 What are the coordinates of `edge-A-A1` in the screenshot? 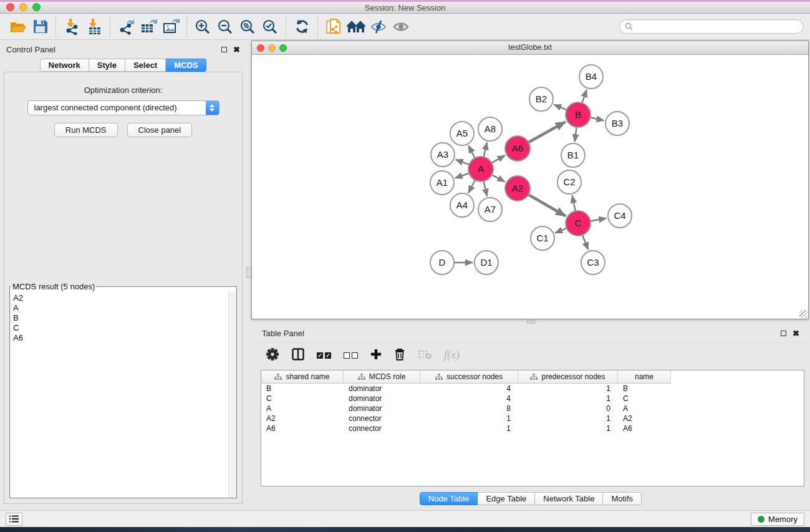 It's located at (463, 176).